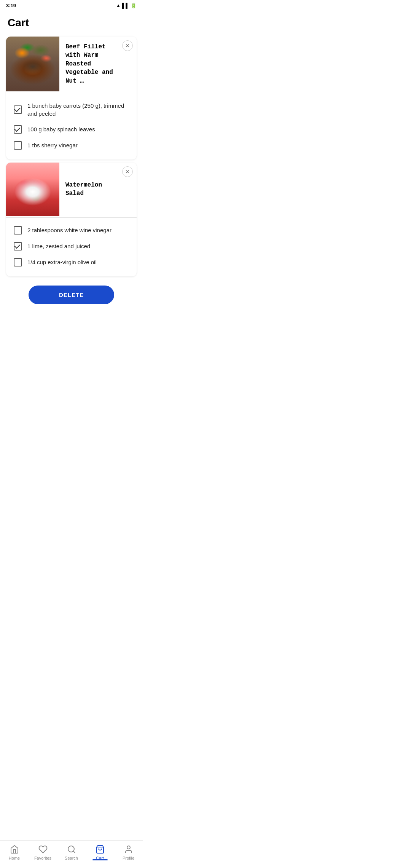  What do you see at coordinates (100, 849) in the screenshot?
I see `cart-icon` at bounding box center [100, 849].